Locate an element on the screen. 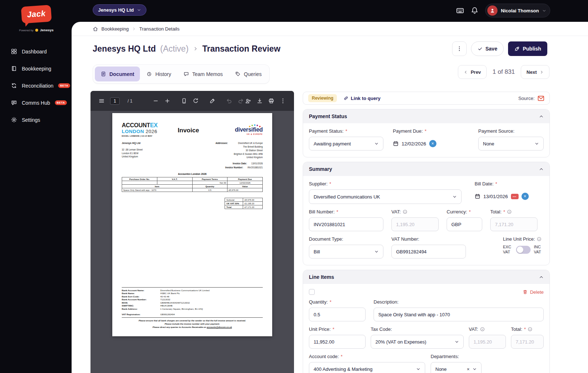 The width and height of the screenshot is (588, 373). vat-toggle is located at coordinates (523, 250).